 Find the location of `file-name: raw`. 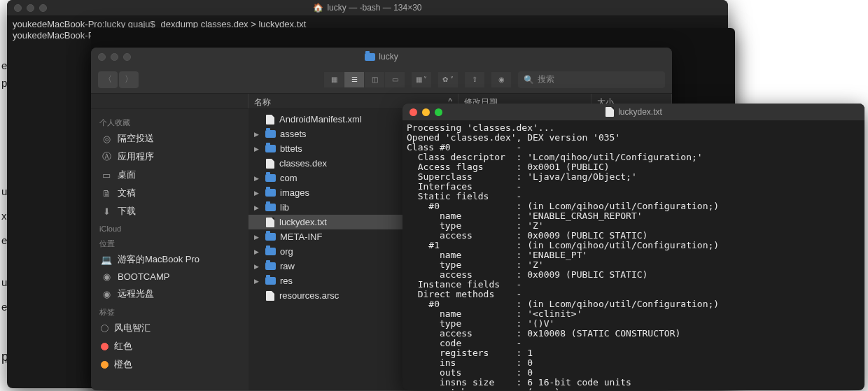

file-name: raw is located at coordinates (287, 266).